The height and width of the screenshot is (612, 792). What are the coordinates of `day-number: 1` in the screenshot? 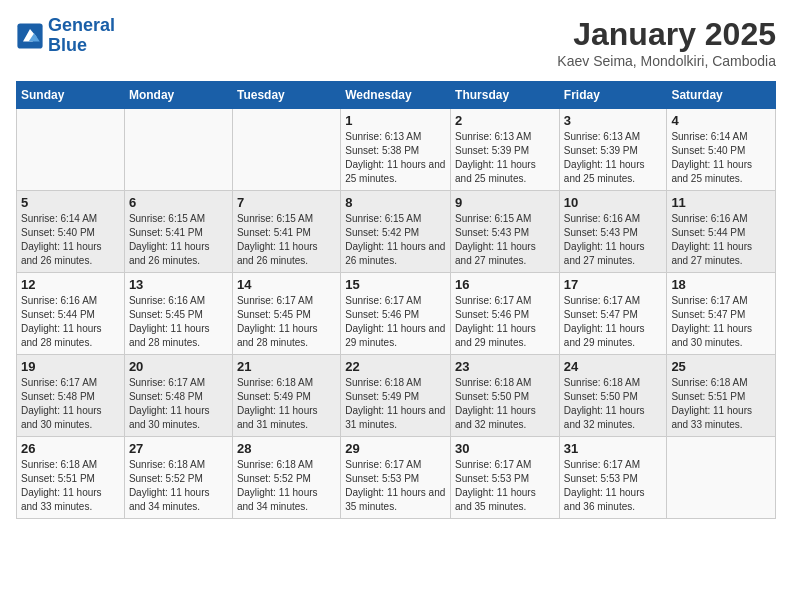 It's located at (396, 120).